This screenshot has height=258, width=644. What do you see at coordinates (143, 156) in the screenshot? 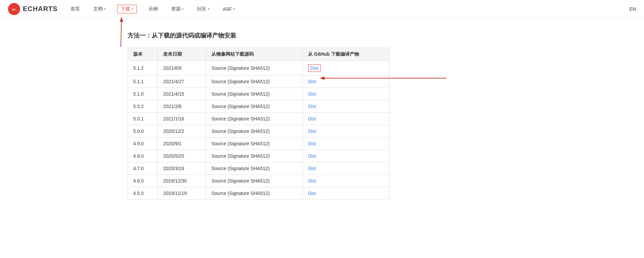
I see `cell-version: 4.8.0` at bounding box center [143, 156].